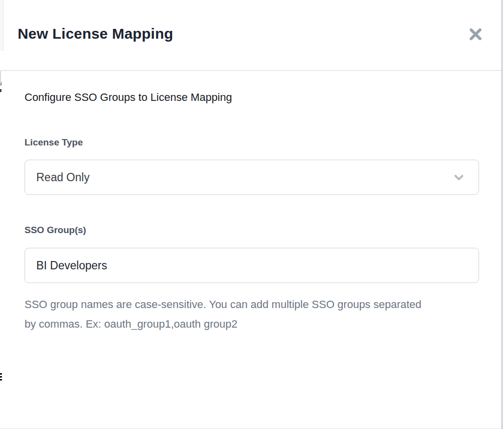 This screenshot has width=504, height=429. What do you see at coordinates (95, 34) in the screenshot?
I see `modal-title: New License Mapping` at bounding box center [95, 34].